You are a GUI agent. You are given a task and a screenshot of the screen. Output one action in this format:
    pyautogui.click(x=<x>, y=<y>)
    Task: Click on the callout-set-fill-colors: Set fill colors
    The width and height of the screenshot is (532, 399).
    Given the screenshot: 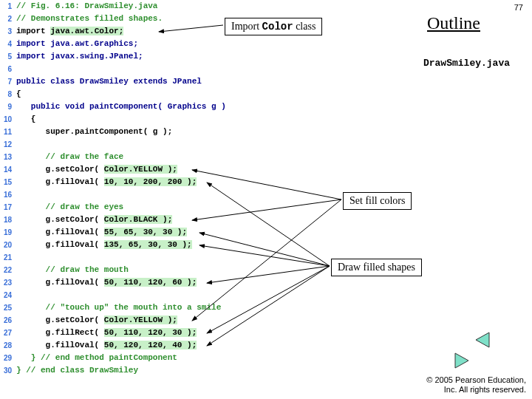 What is the action you would take?
    pyautogui.click(x=377, y=201)
    